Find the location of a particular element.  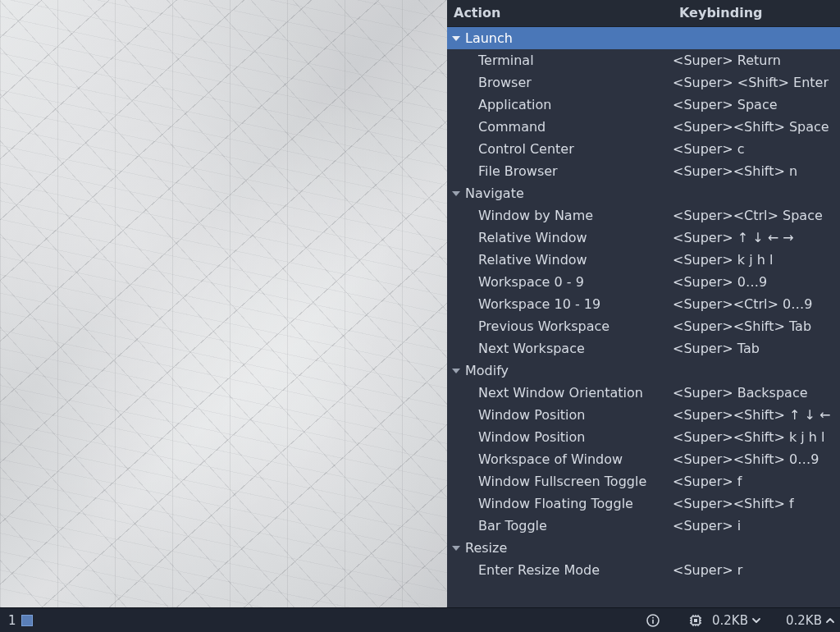

group-label: Navigate is located at coordinates (495, 194).